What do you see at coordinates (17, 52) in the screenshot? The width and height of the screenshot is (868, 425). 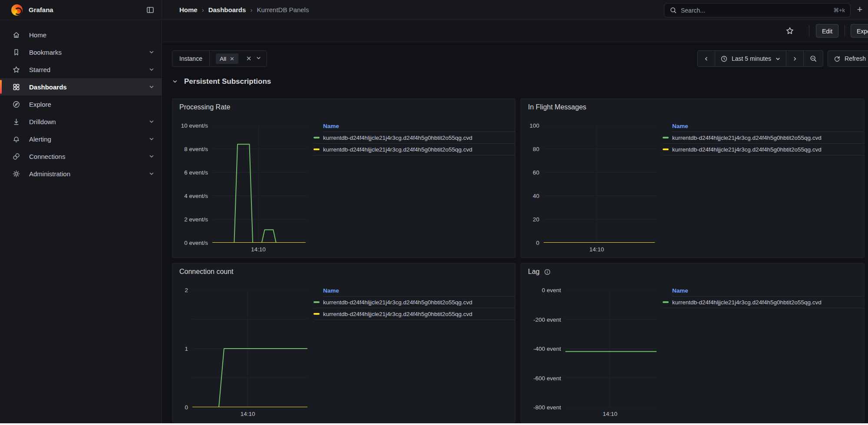 I see `bookmark-icon` at bounding box center [17, 52].